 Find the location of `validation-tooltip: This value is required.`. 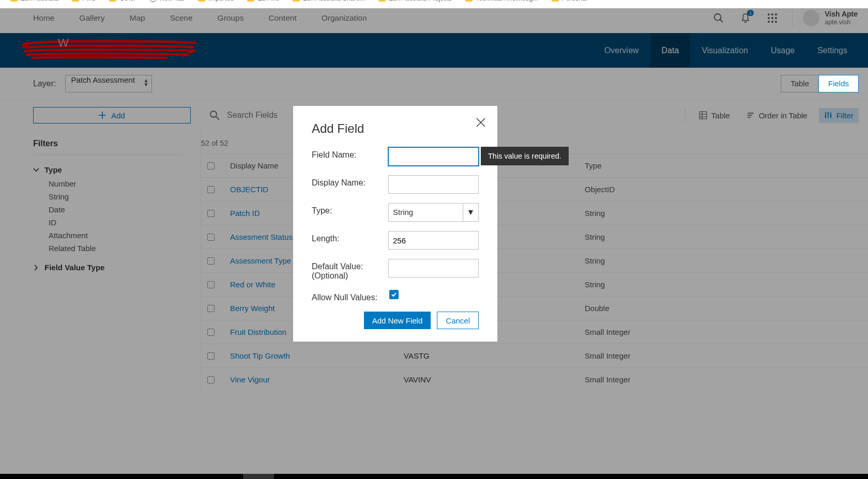

validation-tooltip: This value is required. is located at coordinates (525, 156).